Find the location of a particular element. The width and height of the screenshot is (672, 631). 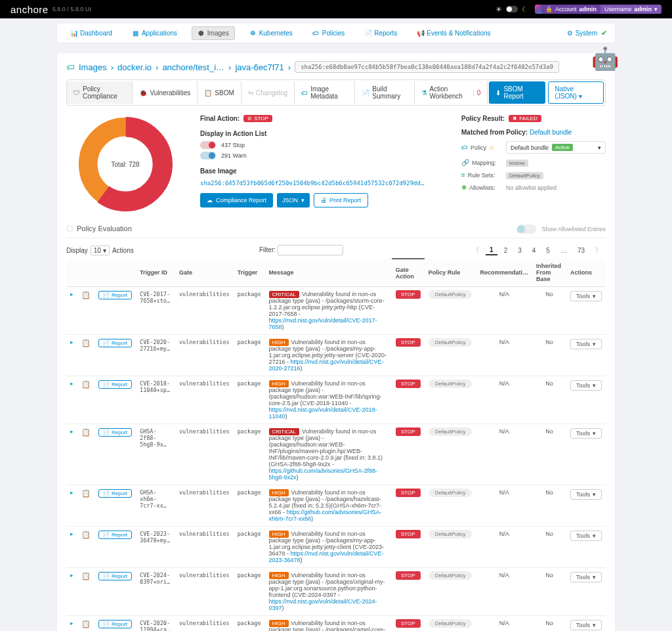

theme-toggle is located at coordinates (512, 9).